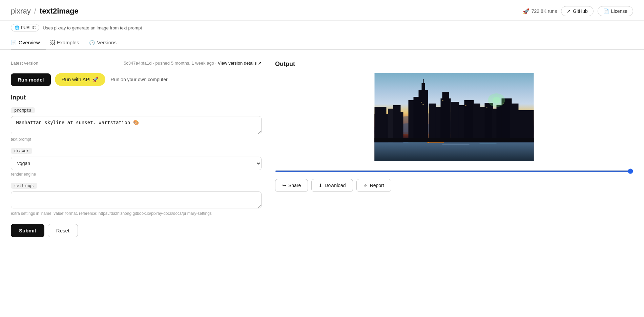 Image resolution: width=644 pixels, height=317 pixels. What do you see at coordinates (24, 186) in the screenshot?
I see `settings-label: settings` at bounding box center [24, 186].